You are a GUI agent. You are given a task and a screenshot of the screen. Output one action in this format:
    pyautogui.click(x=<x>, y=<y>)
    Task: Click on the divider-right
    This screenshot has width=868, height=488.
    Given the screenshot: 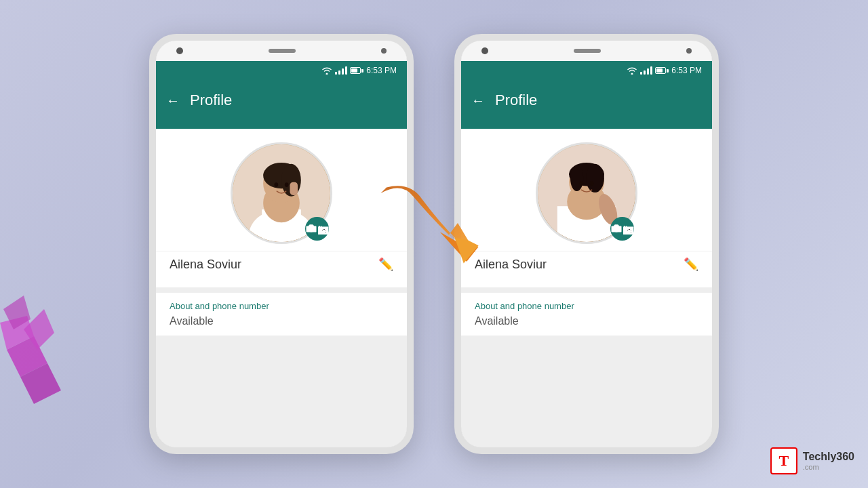 What is the action you would take?
    pyautogui.click(x=587, y=290)
    